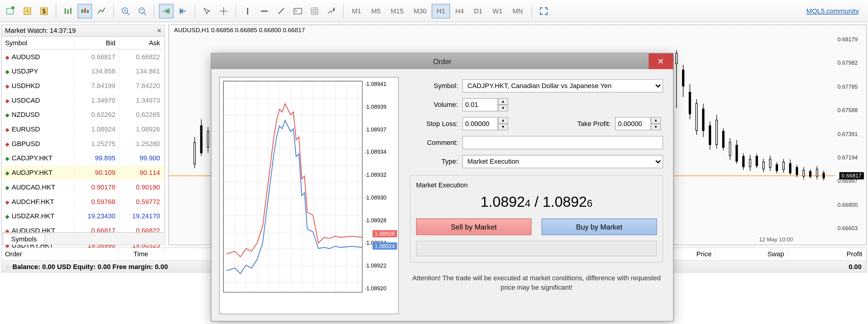 The image size is (868, 324). What do you see at coordinates (420, 11) in the screenshot?
I see `tf-m30-btn: M30` at bounding box center [420, 11].